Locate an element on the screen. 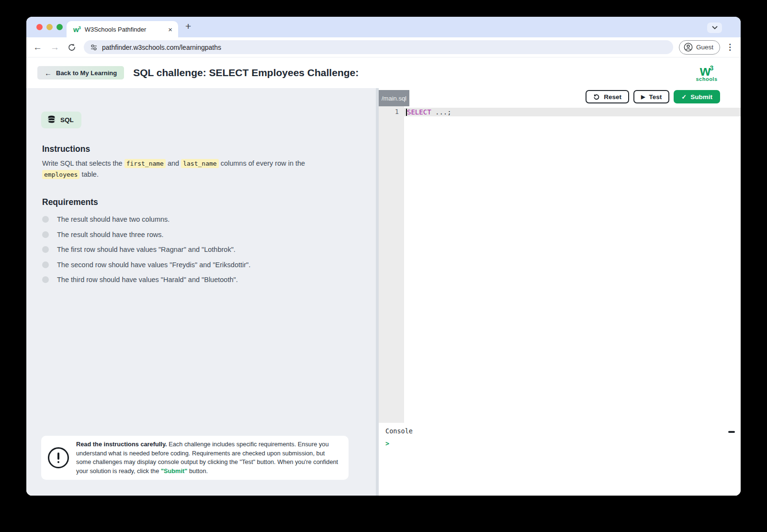 The image size is (767, 532). chevron-down-icon is located at coordinates (715, 28).